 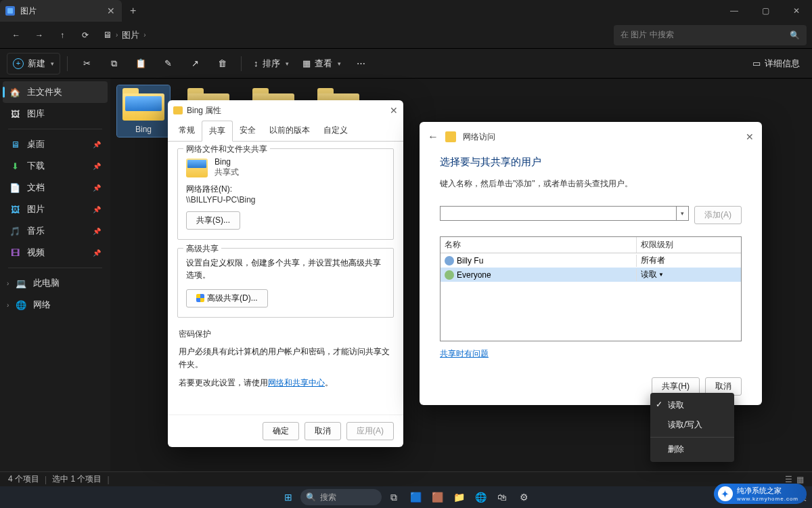 I want to click on user-list: 名称 权限级别 Billy Fu 所有者 Everyone 读取 读取 读取/写…, so click(x=591, y=289).